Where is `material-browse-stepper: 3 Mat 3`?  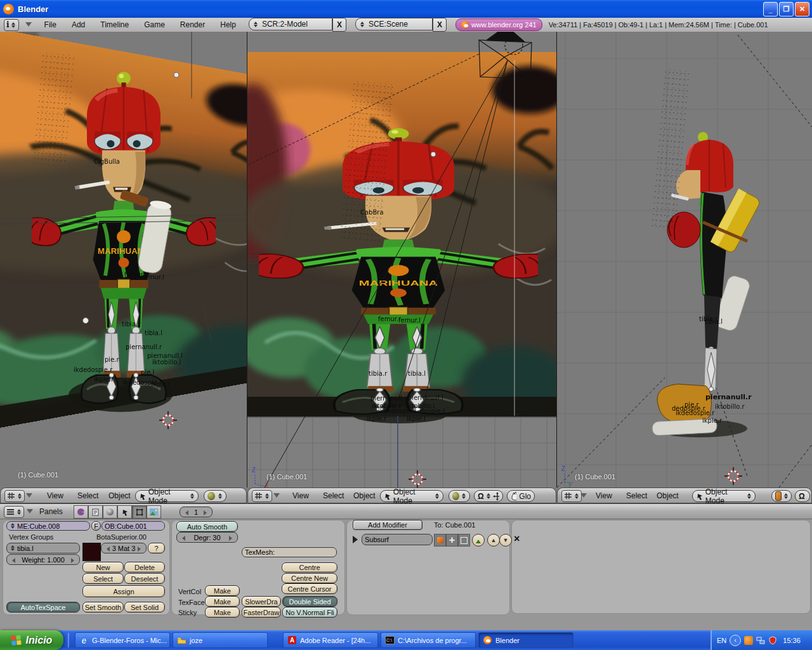 material-browse-stepper: 3 Mat 3 is located at coordinates (124, 548).